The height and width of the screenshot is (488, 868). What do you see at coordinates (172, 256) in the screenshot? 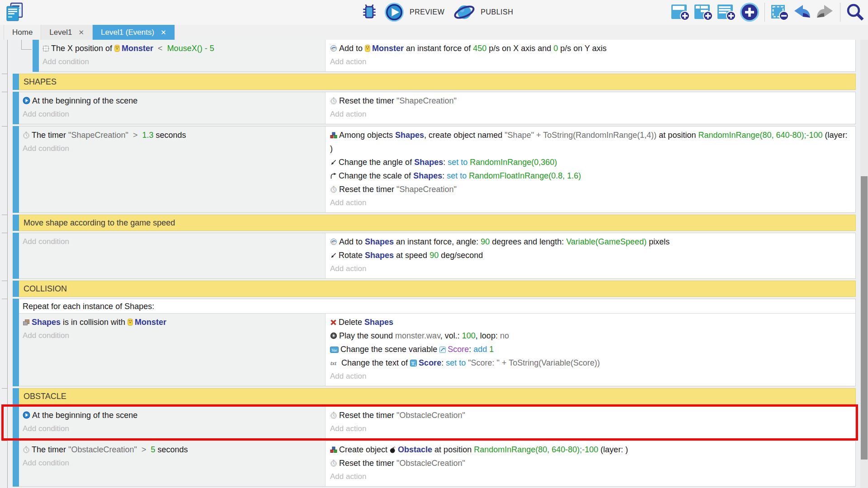
I see `conditions-cell: Add condition` at bounding box center [172, 256].